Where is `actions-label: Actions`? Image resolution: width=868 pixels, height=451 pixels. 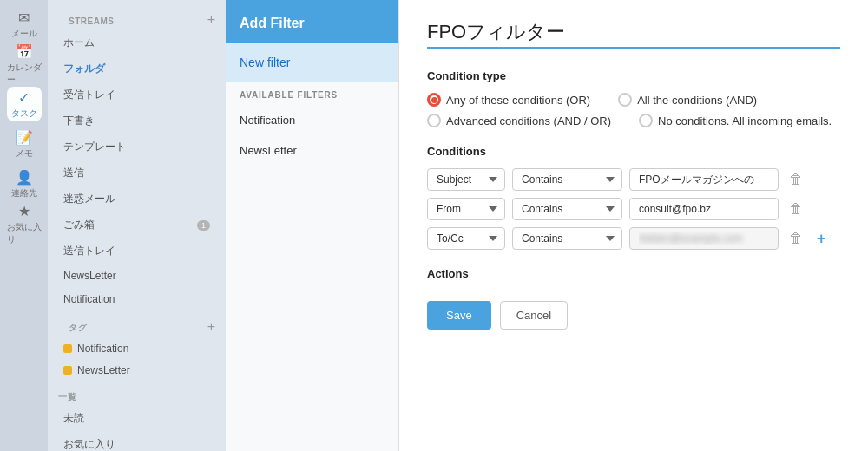
actions-label: Actions is located at coordinates (634, 274).